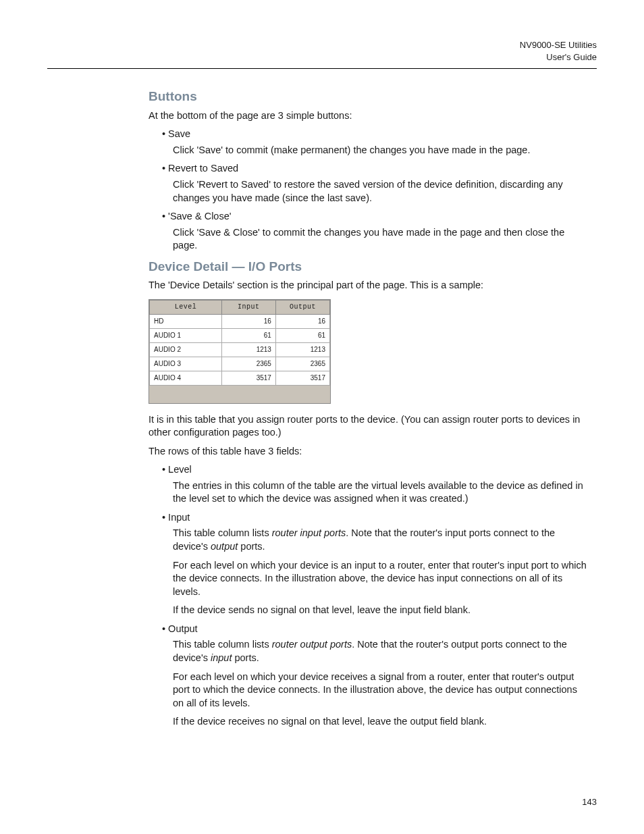  Describe the element at coordinates (302, 321) in the screenshot. I see `cell-output: 16` at that location.